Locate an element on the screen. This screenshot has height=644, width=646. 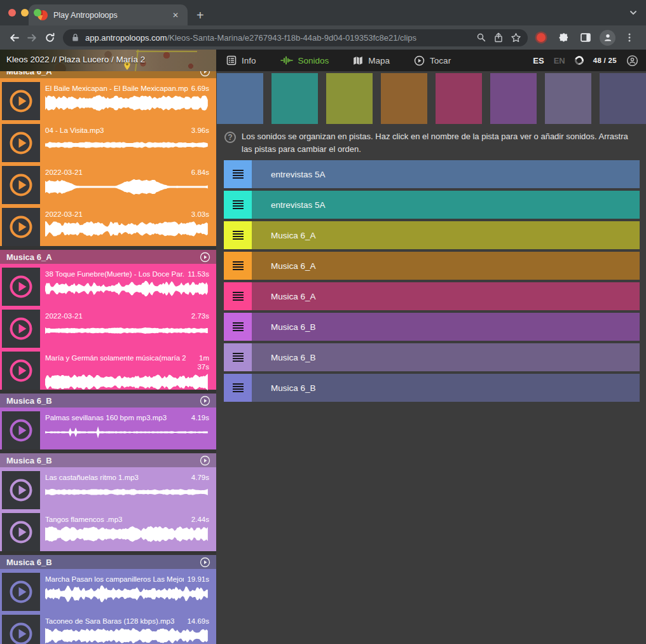
clip-row: 38 Toque Funebre(Muerte) - Los Doce Par.… is located at coordinates (108, 287).